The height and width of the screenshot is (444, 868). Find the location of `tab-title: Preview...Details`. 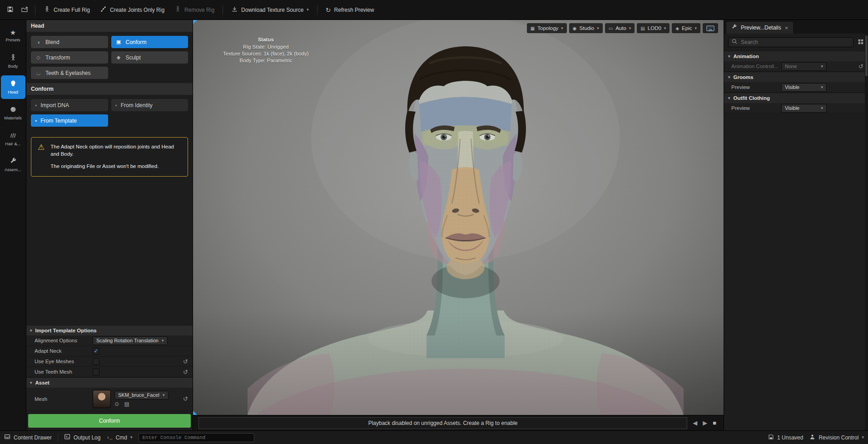

tab-title: Preview...Details is located at coordinates (761, 28).